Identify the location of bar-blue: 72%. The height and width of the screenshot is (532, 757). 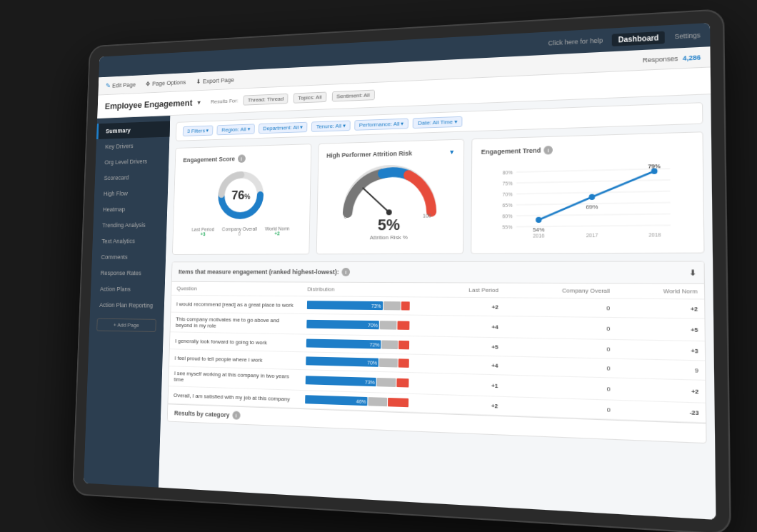
(344, 343).